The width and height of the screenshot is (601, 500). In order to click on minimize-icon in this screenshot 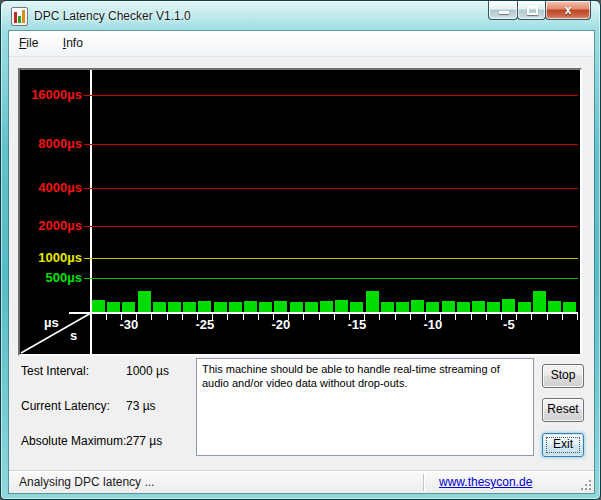, I will do `click(504, 12)`.